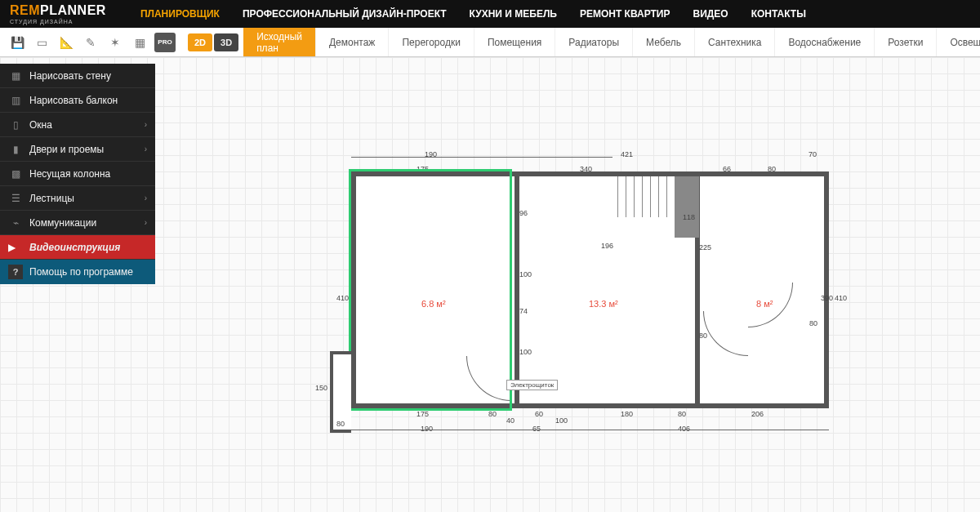 Image resolution: width=980 pixels, height=512 pixels. Describe the element at coordinates (16, 149) in the screenshot. I see `door-icon: ▮` at that location.